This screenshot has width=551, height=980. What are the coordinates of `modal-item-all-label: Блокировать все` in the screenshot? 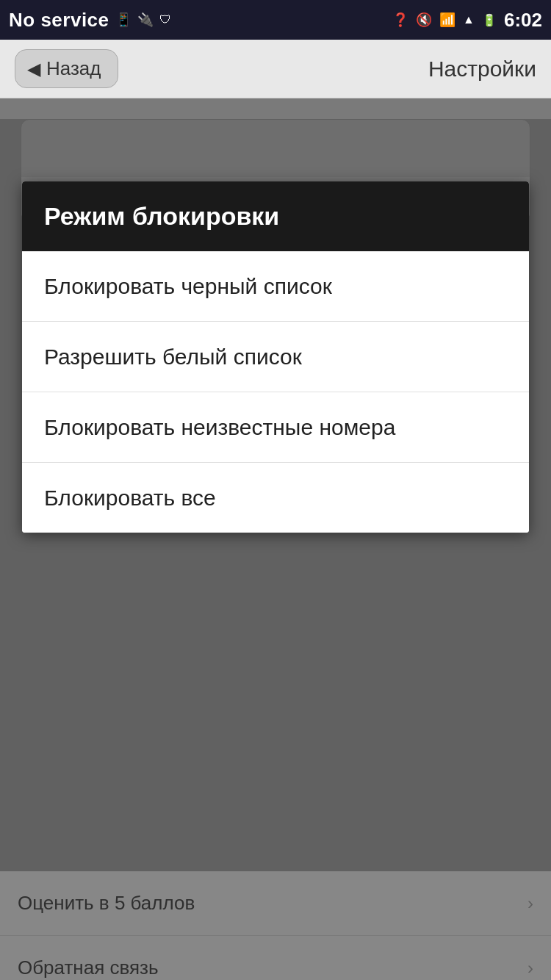 It's located at (130, 498).